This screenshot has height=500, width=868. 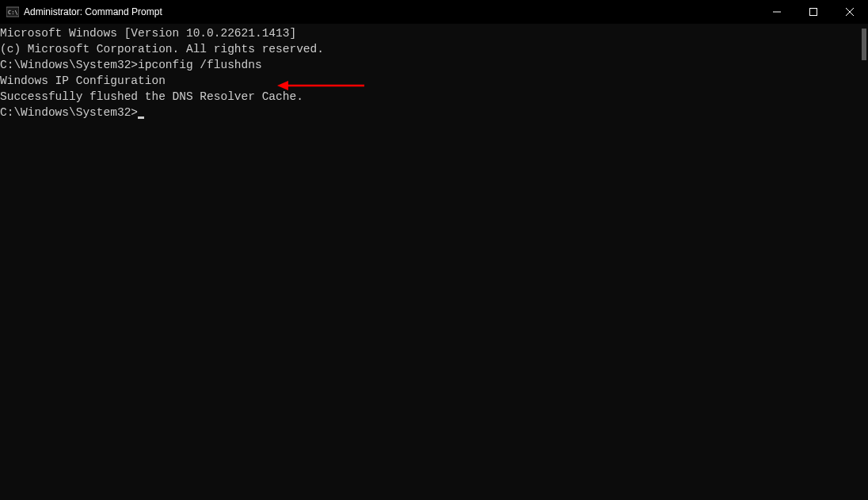 What do you see at coordinates (13, 12) in the screenshot?
I see `cmd-icon: C:\` at bounding box center [13, 12].